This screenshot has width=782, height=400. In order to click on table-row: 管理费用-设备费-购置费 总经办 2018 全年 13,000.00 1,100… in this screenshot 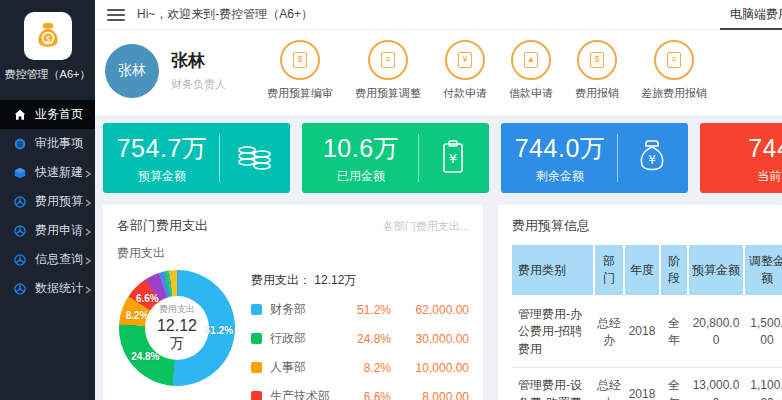, I will do `click(647, 384)`.